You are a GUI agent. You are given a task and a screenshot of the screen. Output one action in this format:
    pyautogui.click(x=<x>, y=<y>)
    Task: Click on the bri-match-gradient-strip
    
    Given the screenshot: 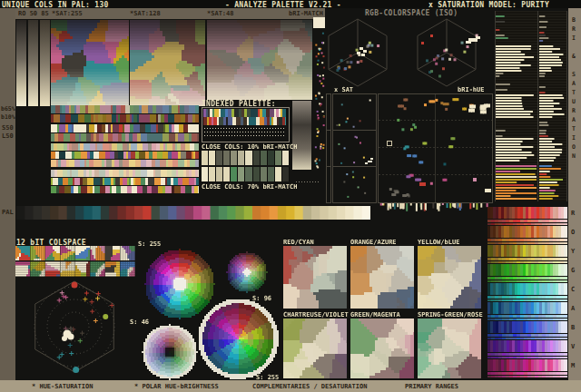 What is the action you would take?
    pyautogui.click(x=301, y=135)
    